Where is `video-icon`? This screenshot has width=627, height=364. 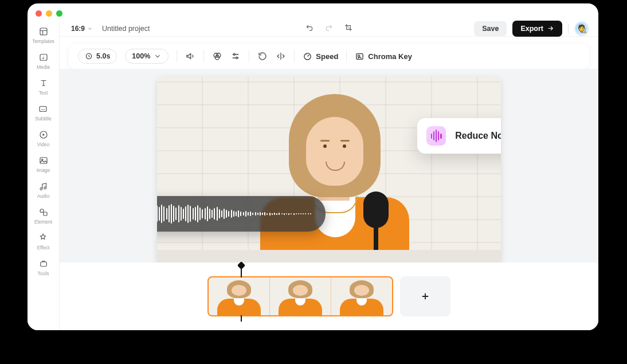 video-icon is located at coordinates (44, 135).